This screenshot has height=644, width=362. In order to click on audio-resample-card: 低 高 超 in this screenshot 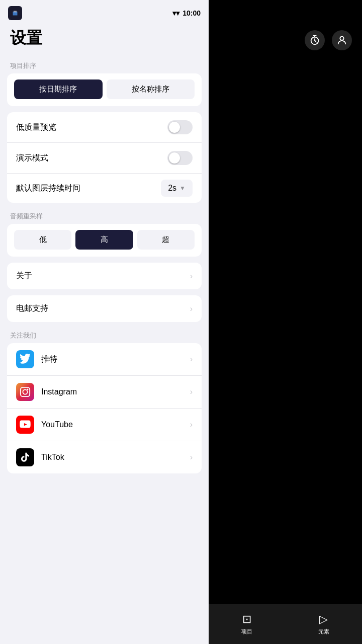, I will do `click(105, 240)`.